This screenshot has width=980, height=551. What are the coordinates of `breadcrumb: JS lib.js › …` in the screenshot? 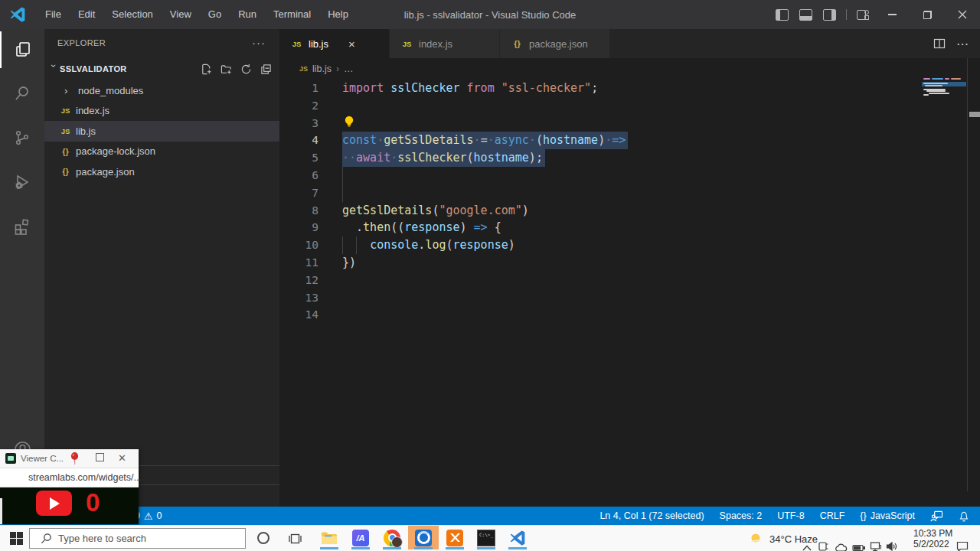 It's located at (629, 69).